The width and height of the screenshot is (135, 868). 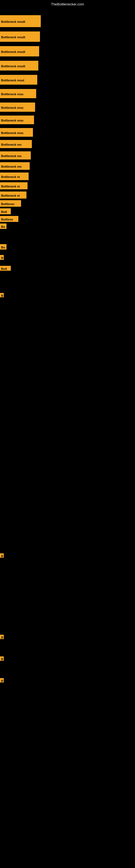 I want to click on bottleneck-label-25: B, so click(x=2, y=295).